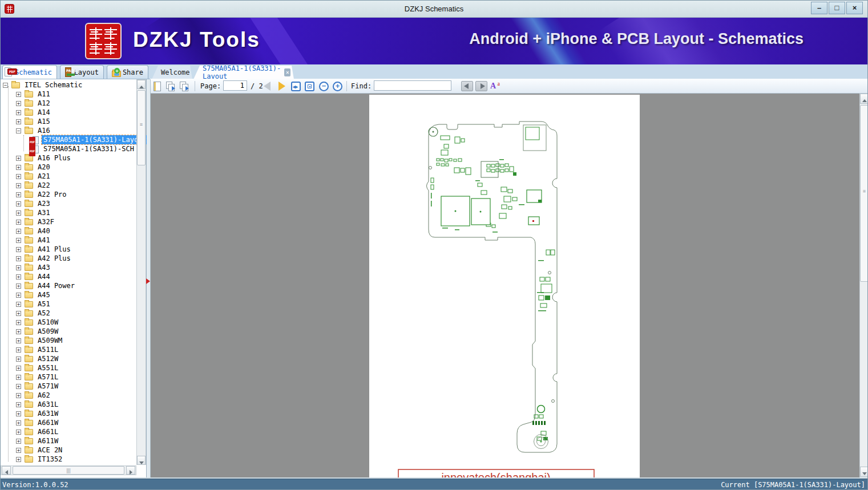  What do you see at coordinates (482, 86) in the screenshot?
I see `find-next-button` at bounding box center [482, 86].